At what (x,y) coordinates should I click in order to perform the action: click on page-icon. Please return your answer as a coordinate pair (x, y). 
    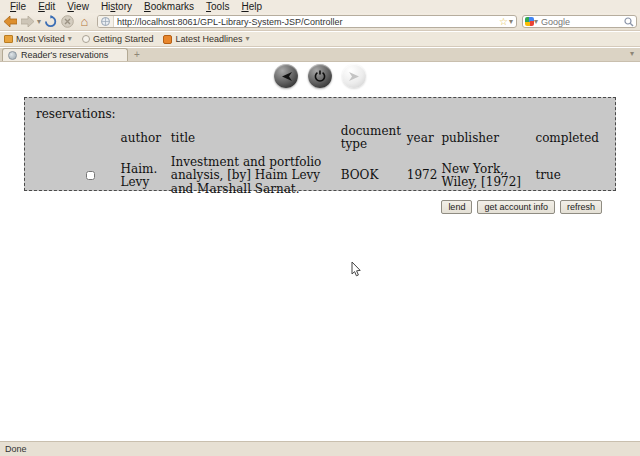
    Looking at the image, I should click on (86, 39).